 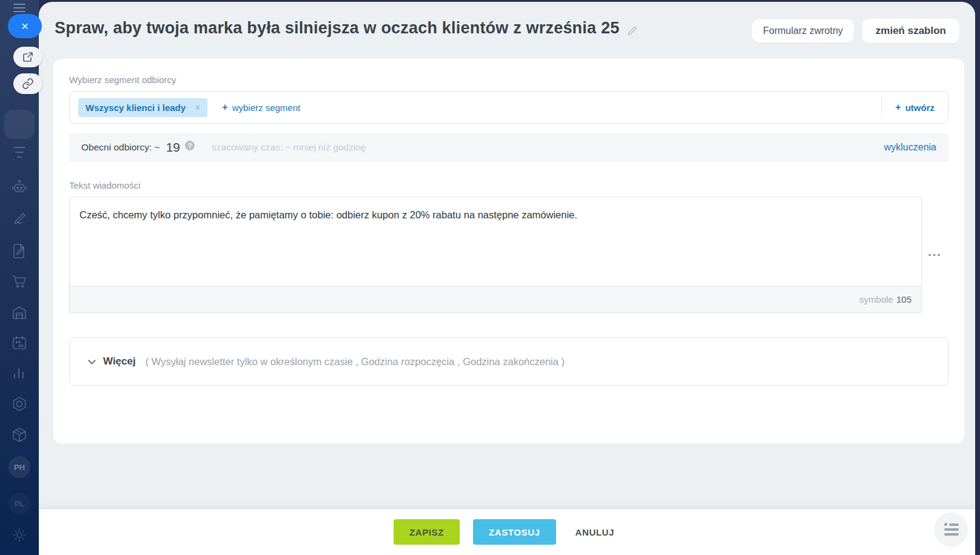 What do you see at coordinates (19, 373) in the screenshot?
I see `bar-chart-icon` at bounding box center [19, 373].